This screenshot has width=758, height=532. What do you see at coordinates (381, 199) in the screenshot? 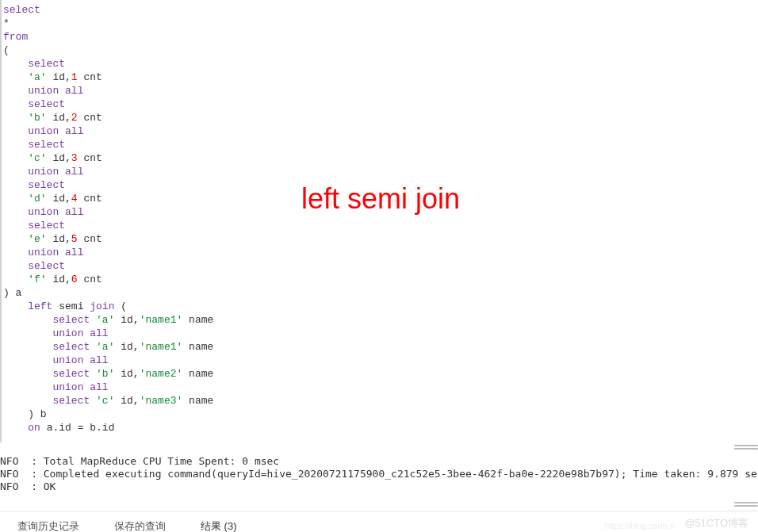
I see `annotation-title: left semi join` at bounding box center [381, 199].